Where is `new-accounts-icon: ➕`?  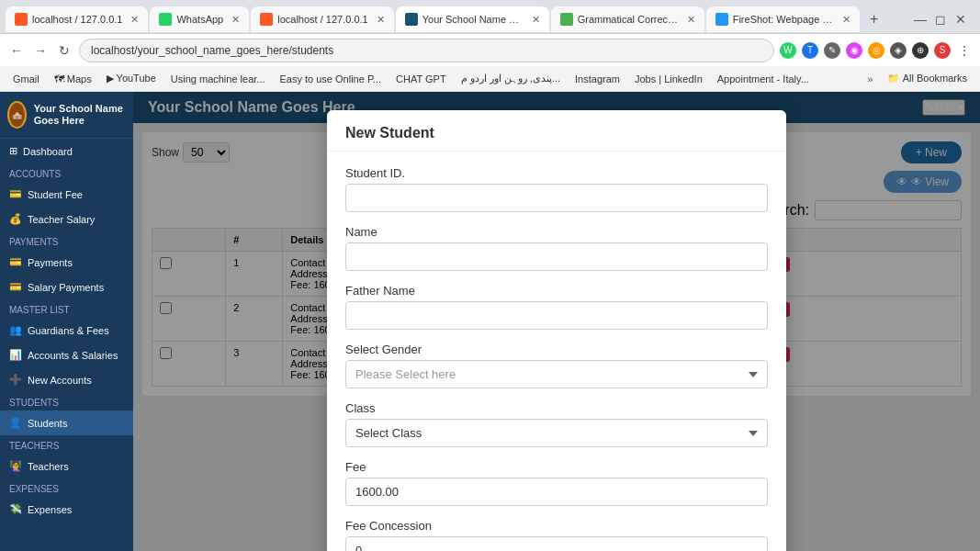
new-accounts-icon: ➕ is located at coordinates (16, 380).